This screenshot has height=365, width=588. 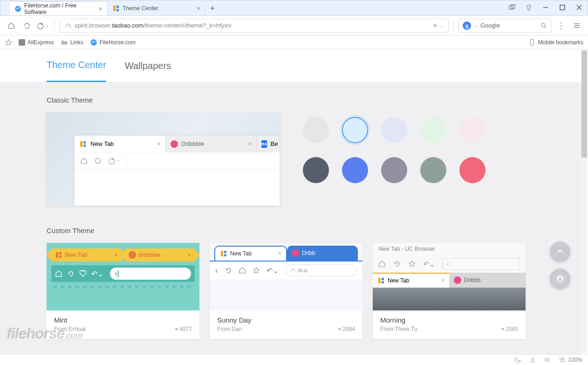 I want to click on mock-toolbar: ↶⌄ ‹ |, so click(x=123, y=274).